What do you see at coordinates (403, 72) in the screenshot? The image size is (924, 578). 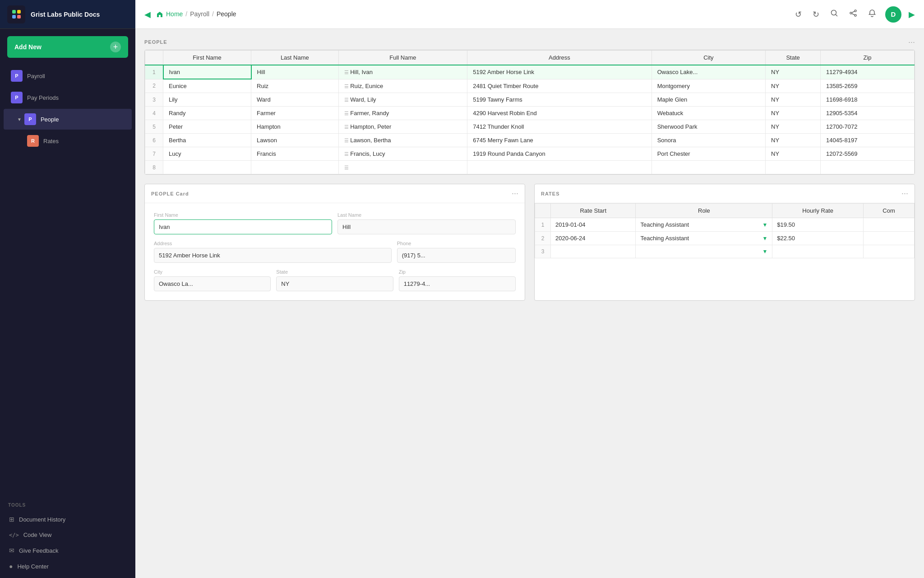 I see `row-full-1: ☰ Hill, Ivan` at bounding box center [403, 72].